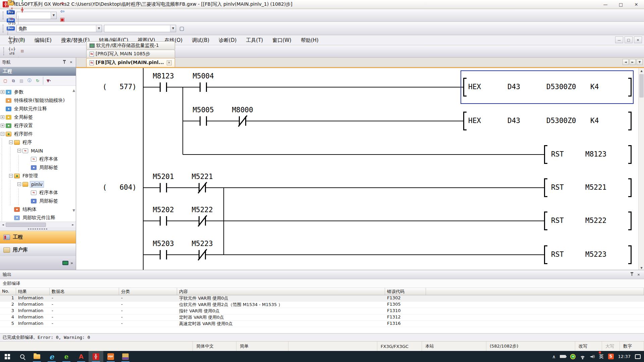  Describe the element at coordinates (626, 62) in the screenshot. I see `tab-scroll-left-icon: ◄` at that location.